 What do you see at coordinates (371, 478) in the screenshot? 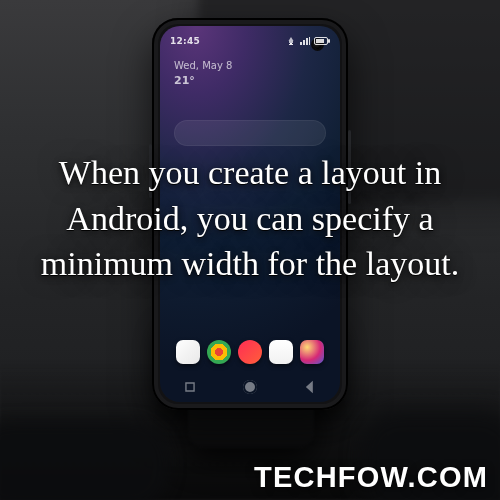
I see `site-watermark: TECHFOW.COM` at bounding box center [371, 478].